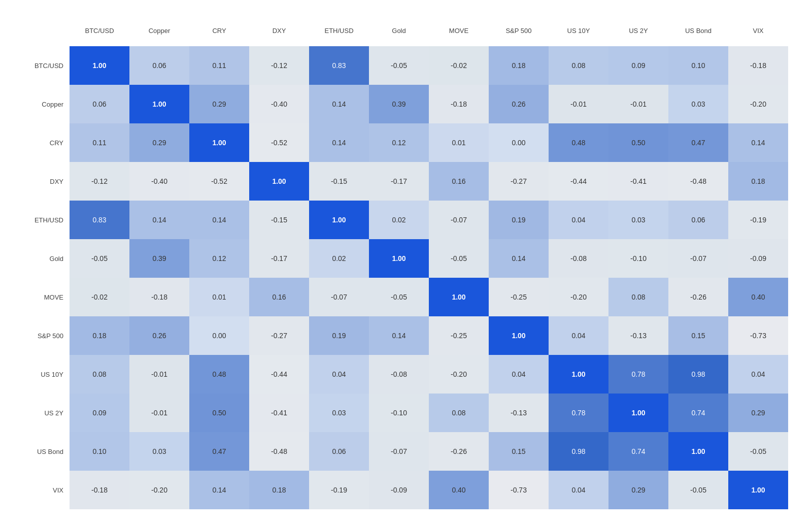 The image size is (812, 524). Describe the element at coordinates (47, 490) in the screenshot. I see `row-label-vix: VIX` at that location.